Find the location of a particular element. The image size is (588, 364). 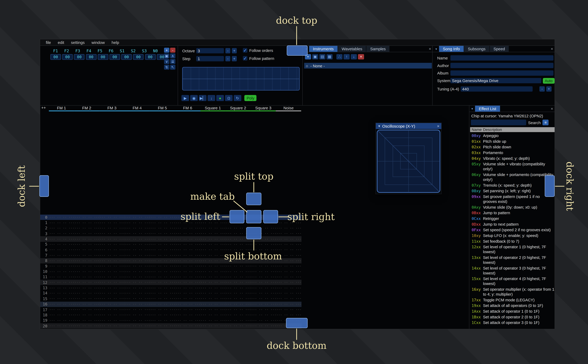

effect-row: 11xx Set feedback (0 to 7) is located at coordinates (513, 241).